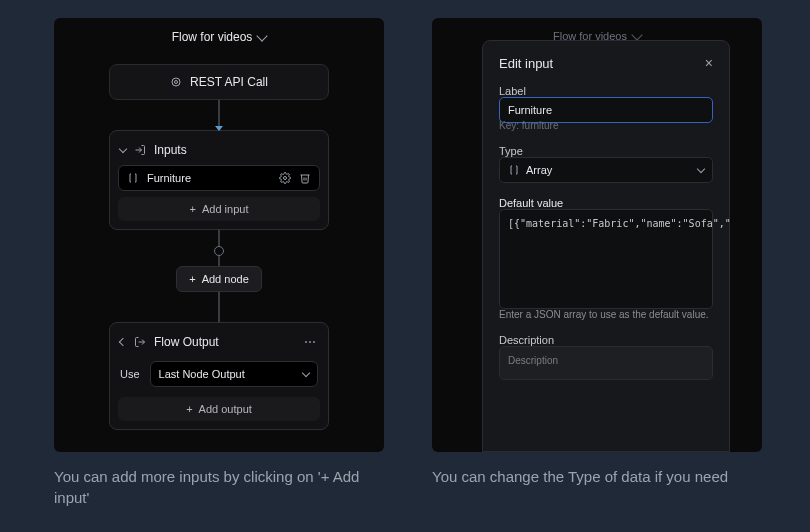 Image resolution: width=810 pixels, height=532 pixels. What do you see at coordinates (140, 342) in the screenshot?
I see `output-icon` at bounding box center [140, 342].